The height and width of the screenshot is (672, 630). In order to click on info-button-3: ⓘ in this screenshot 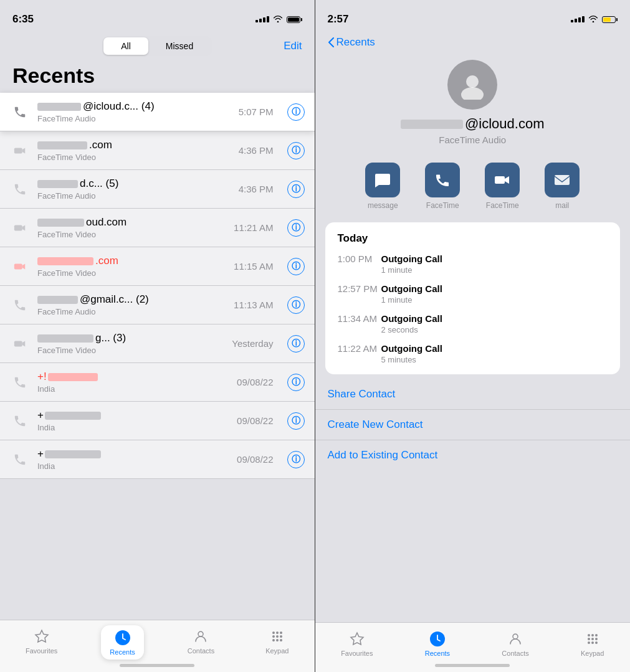, I will do `click(296, 189)`.